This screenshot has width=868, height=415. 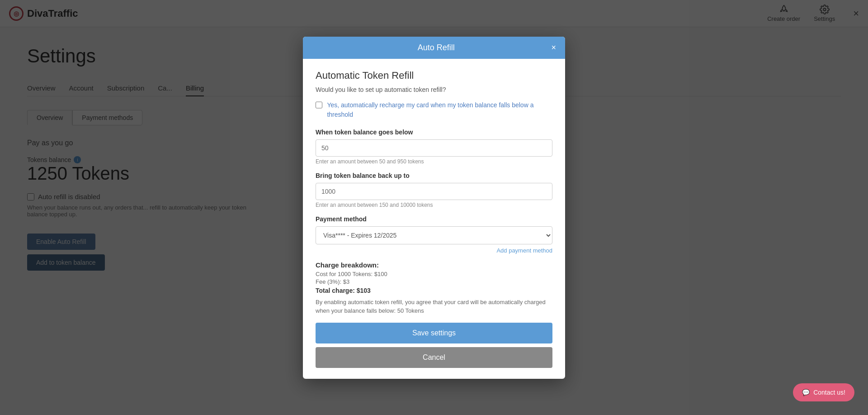 What do you see at coordinates (434, 265) in the screenshot?
I see `charge-breakdown-title: Charge breakdown:` at bounding box center [434, 265].